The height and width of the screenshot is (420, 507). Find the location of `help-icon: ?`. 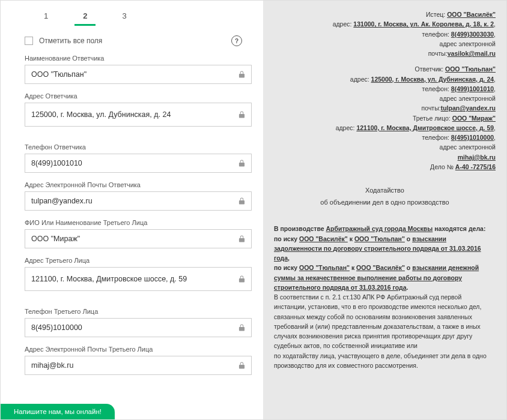

help-icon: ? is located at coordinates (237, 41).